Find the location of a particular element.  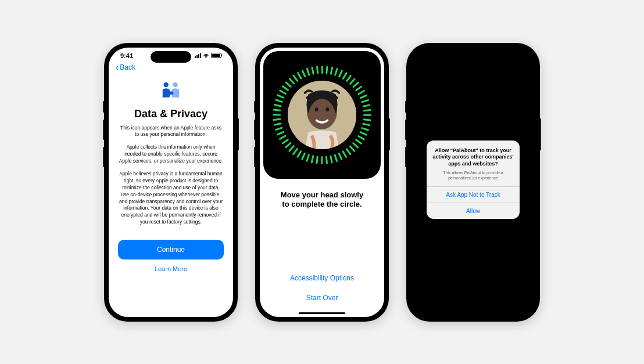

tracking-permission-dialog: Allow "PalAbout" to track your activity … is located at coordinates (473, 180).